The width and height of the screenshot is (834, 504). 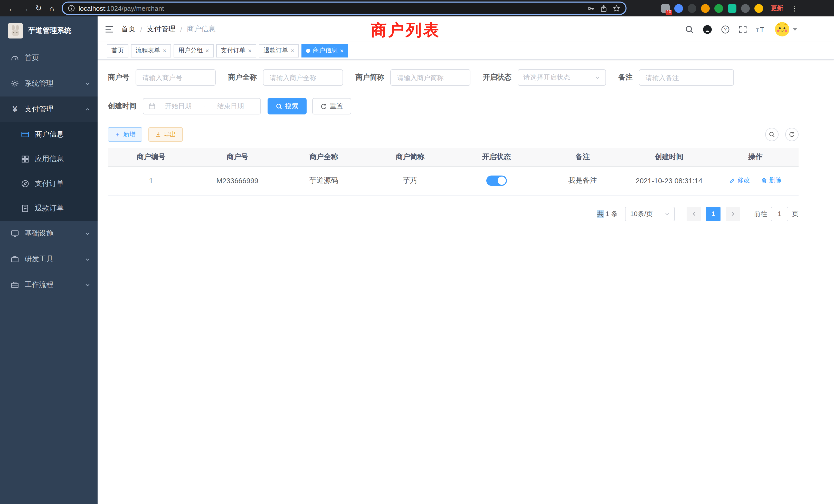 What do you see at coordinates (194, 51) in the screenshot?
I see `tab-user-group: 用户分组 ×` at bounding box center [194, 51].